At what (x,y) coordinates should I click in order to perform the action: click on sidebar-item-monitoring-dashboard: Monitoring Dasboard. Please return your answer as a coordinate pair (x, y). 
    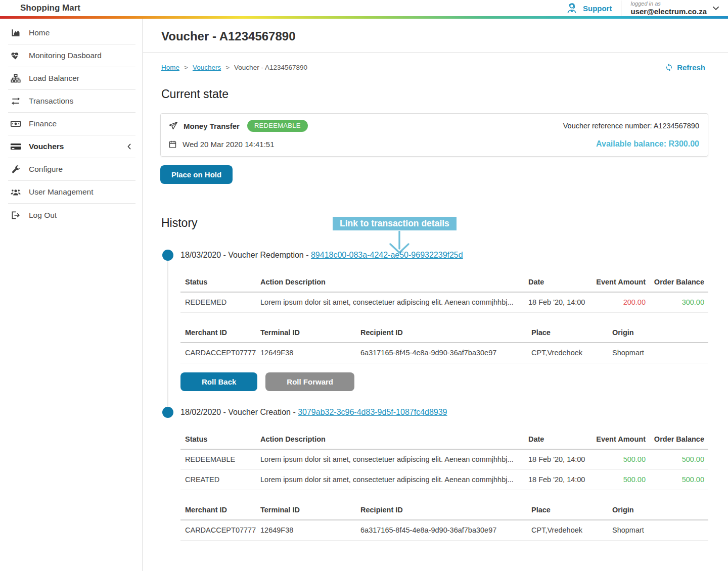
    Looking at the image, I should click on (72, 56).